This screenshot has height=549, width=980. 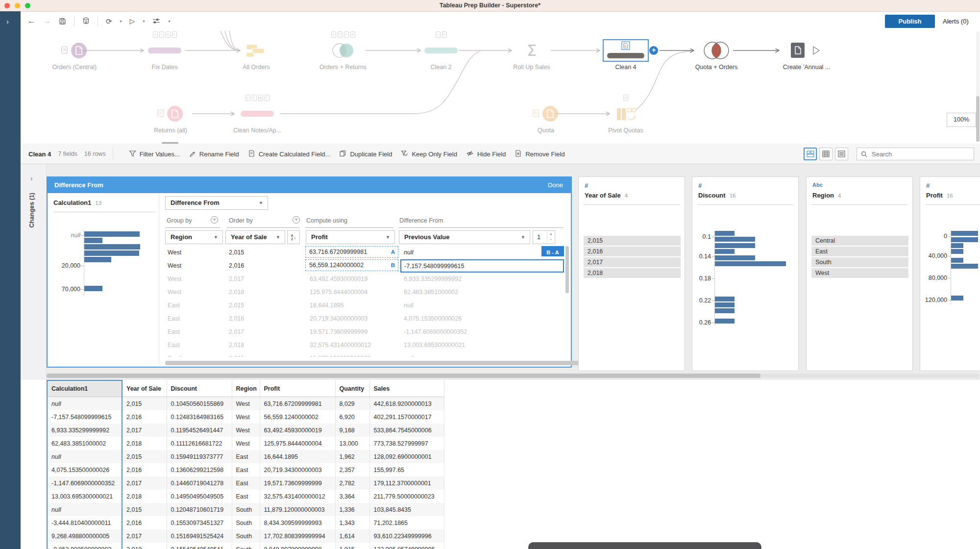 What do you see at coordinates (297, 389) in the screenshot?
I see `grid-column-header-profit: Profit` at bounding box center [297, 389].